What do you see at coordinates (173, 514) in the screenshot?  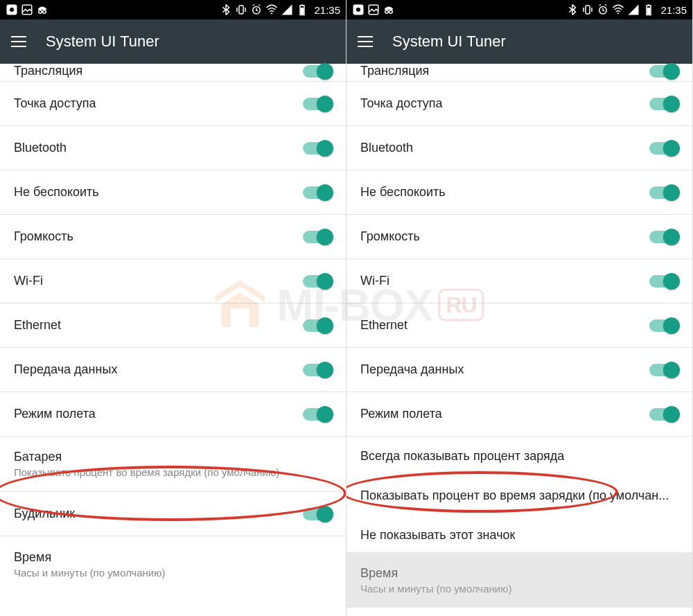 I see `list-item: Будильник` at bounding box center [173, 514].